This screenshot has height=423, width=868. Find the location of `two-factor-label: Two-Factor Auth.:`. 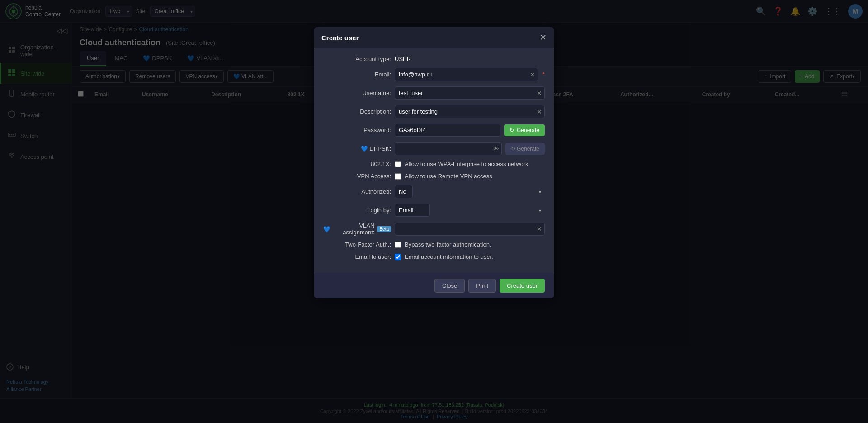

two-factor-label: Two-Factor Auth.: is located at coordinates (357, 244).